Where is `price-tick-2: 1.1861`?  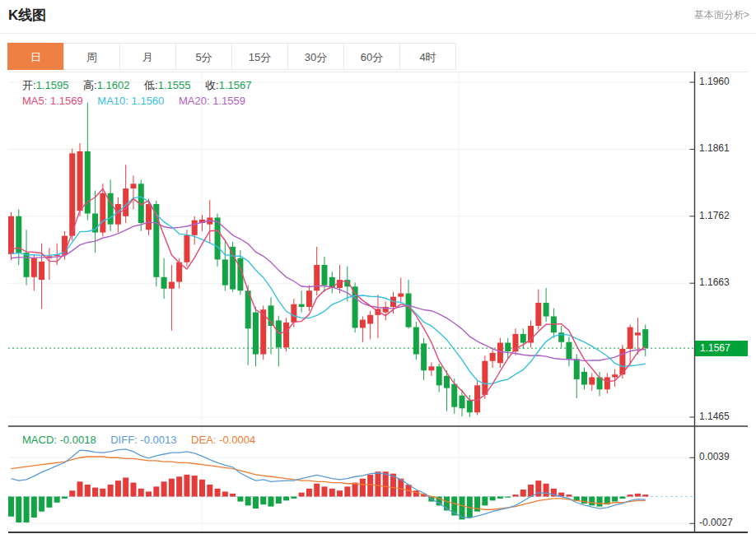 price-tick-2: 1.1861 is located at coordinates (715, 148).